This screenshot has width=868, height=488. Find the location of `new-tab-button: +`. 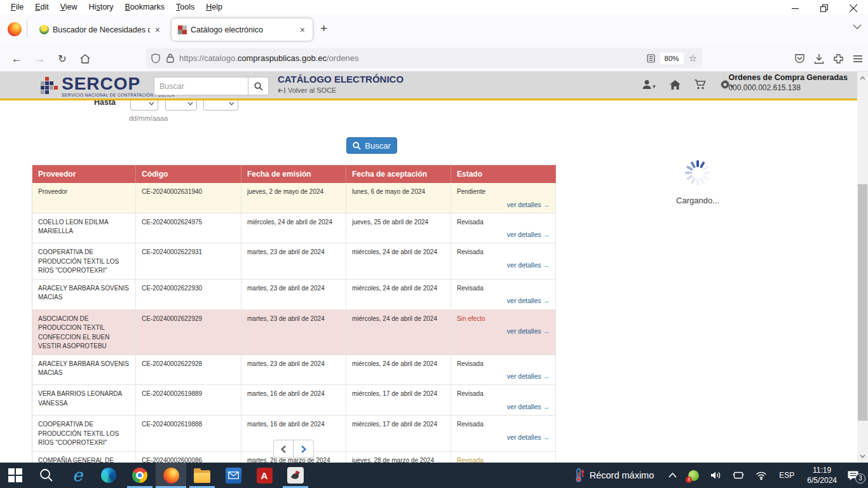

new-tab-button: + is located at coordinates (324, 29).